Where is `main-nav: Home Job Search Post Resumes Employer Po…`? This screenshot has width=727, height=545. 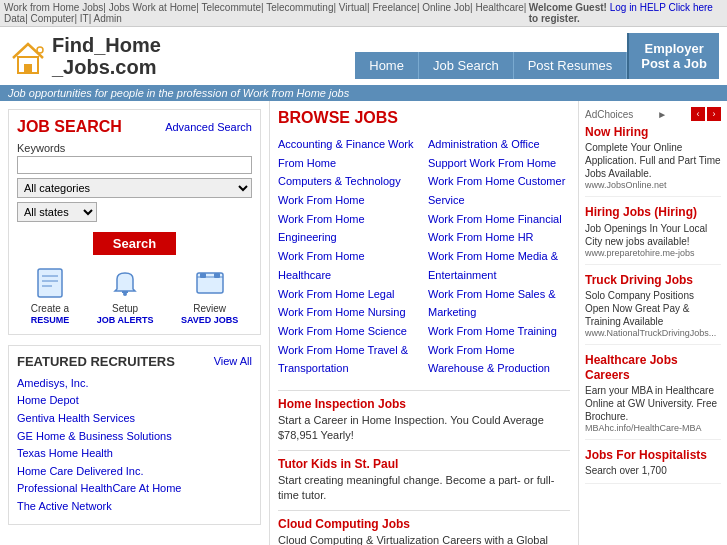
main-nav: Home Job Search Post Resumes Employer Po… is located at coordinates (537, 56).